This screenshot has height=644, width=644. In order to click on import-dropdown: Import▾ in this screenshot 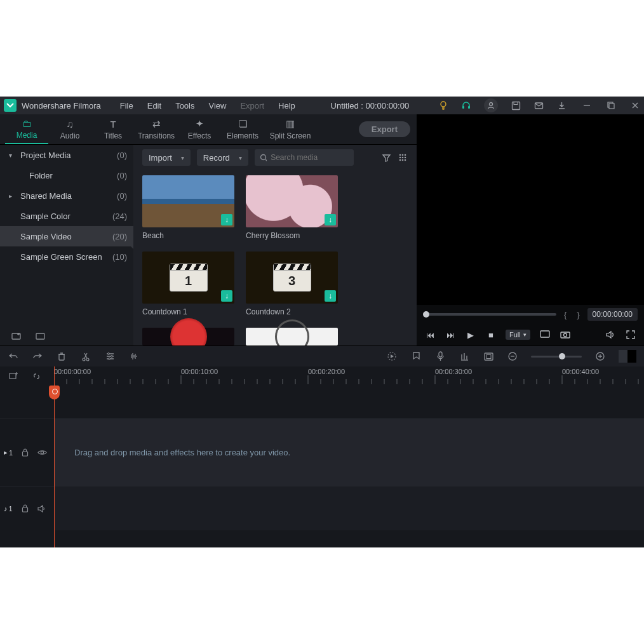, I will do `click(166, 158)`.